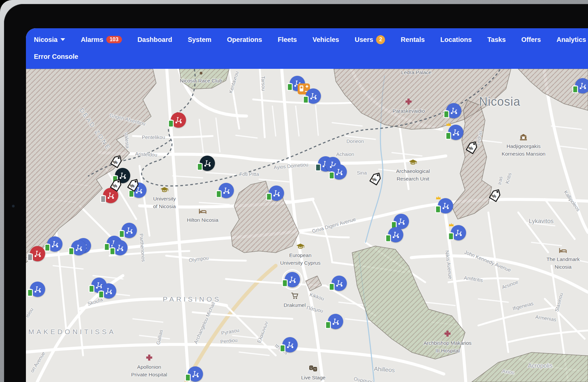  What do you see at coordinates (295, 301) in the screenshot?
I see `poi-drakumel: Drakumel` at bounding box center [295, 301].